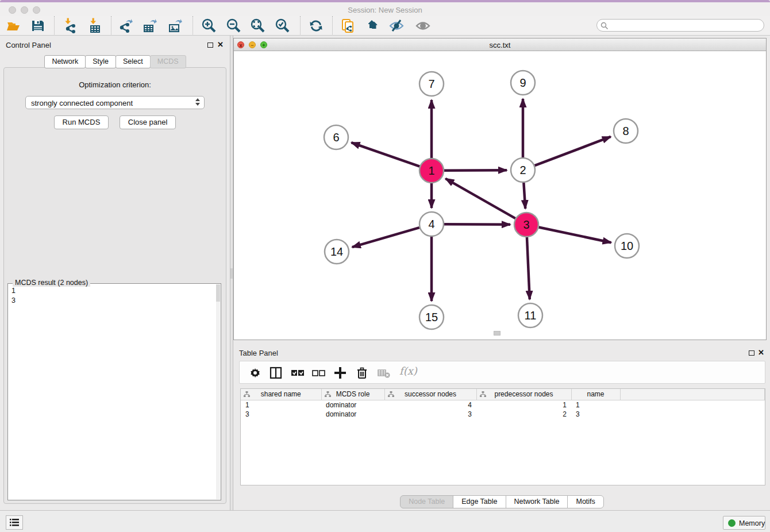 The width and height of the screenshot is (770, 532). Describe the element at coordinates (70, 26) in the screenshot. I see `import-network-icon` at that location.